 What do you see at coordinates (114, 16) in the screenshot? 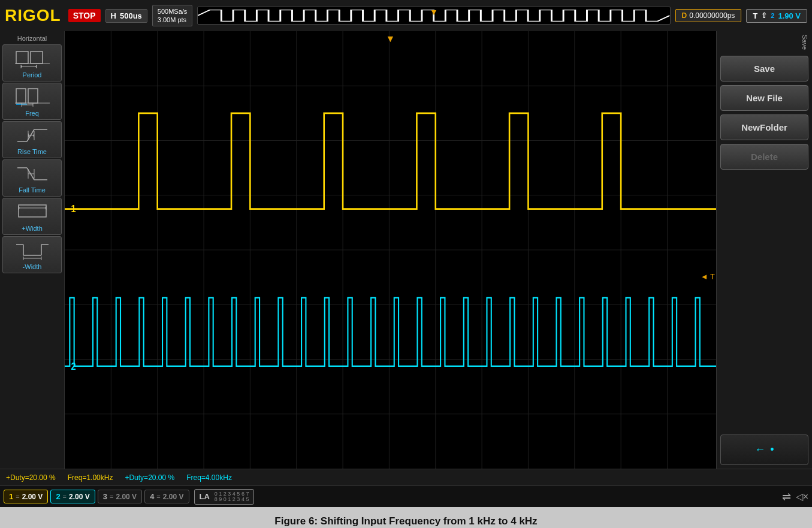
I see `h-label: H` at bounding box center [114, 16].